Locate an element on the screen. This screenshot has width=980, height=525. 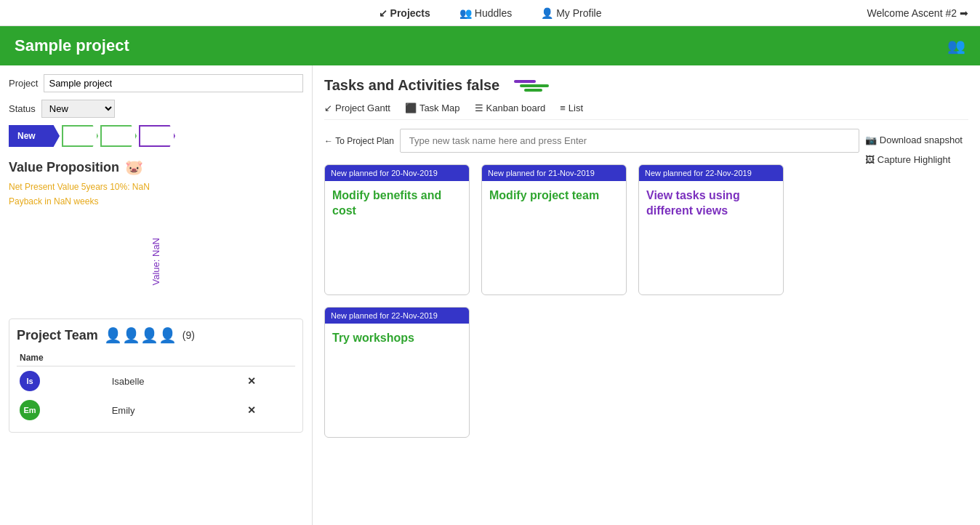
table-row: Is Isabelle ✕ is located at coordinates (156, 381).